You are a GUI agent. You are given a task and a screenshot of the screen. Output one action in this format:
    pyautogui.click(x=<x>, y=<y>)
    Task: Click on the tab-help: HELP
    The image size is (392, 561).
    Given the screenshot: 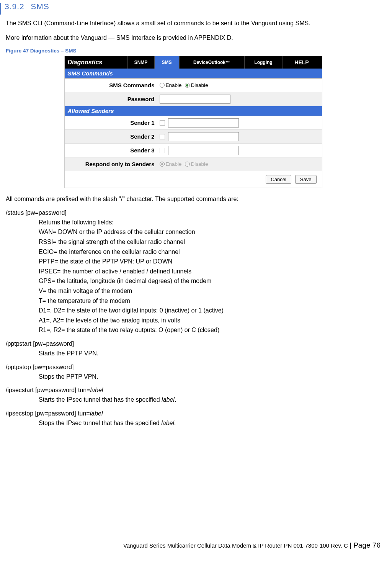 What is the action you would take?
    pyautogui.click(x=302, y=62)
    